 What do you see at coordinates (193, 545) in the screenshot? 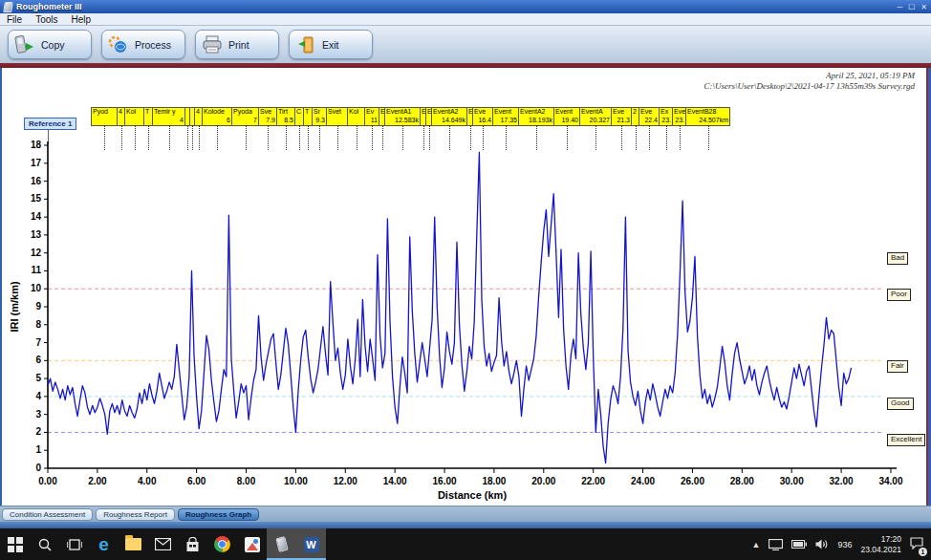
I see `store-button` at bounding box center [193, 545].